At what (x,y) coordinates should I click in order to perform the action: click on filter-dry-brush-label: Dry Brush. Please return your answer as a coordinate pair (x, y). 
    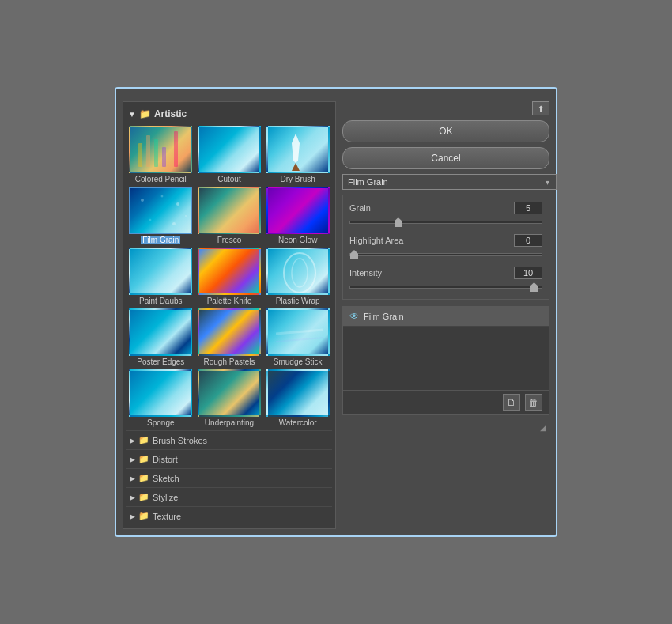
    Looking at the image, I should click on (297, 179).